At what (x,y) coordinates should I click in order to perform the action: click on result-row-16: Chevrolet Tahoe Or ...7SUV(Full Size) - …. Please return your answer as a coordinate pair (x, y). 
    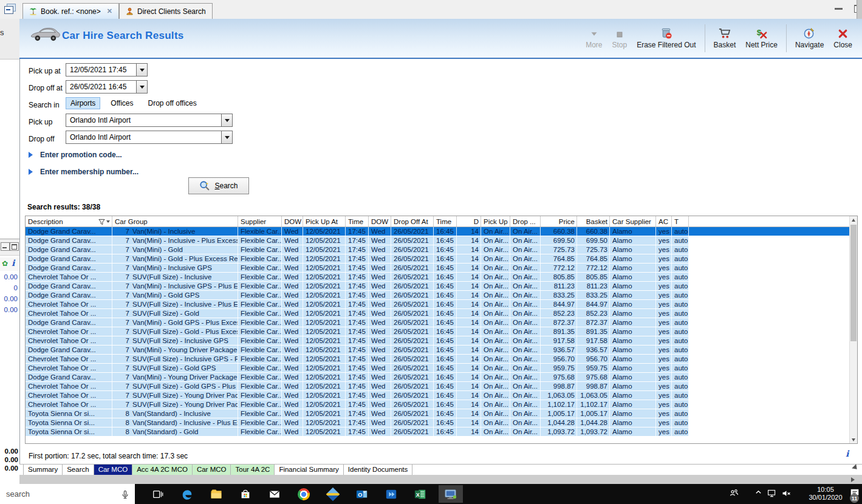
    Looking at the image, I should click on (437, 368).